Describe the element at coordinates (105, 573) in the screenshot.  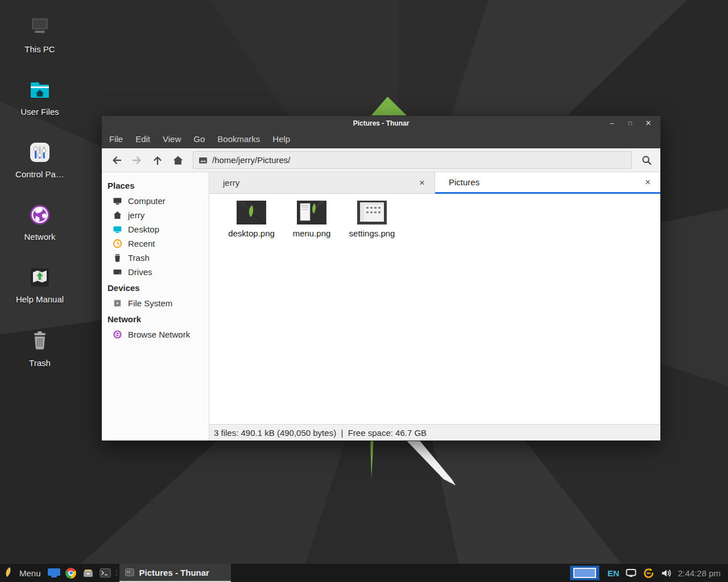
I see `terminal-launcher` at that location.